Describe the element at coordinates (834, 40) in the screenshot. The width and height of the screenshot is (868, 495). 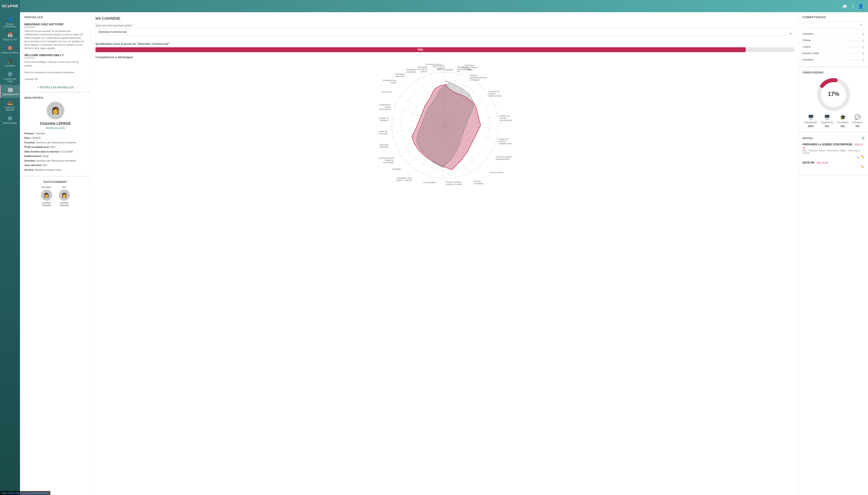
I see `competences-section: COMPÉTENCES + mandarin ☆☆☆☆☆ 🗑 Photos ☆☆…` at that location.